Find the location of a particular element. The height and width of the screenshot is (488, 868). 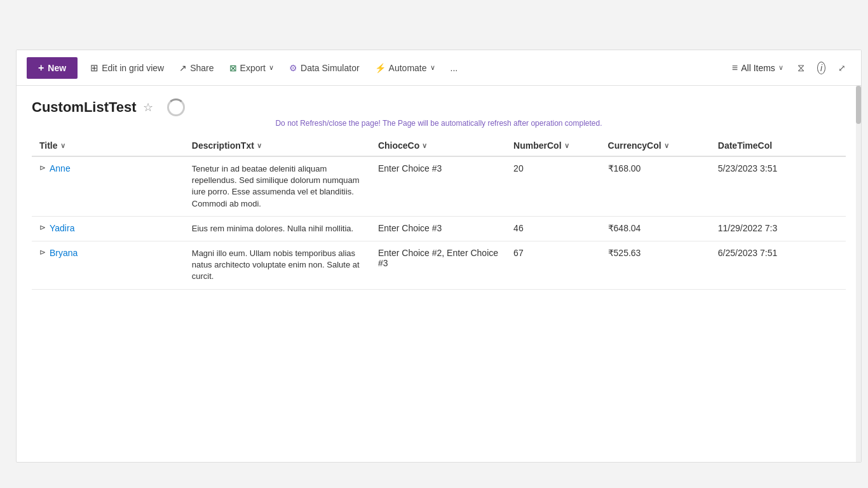

all-items-chevron-icon: ∨ is located at coordinates (781, 67).